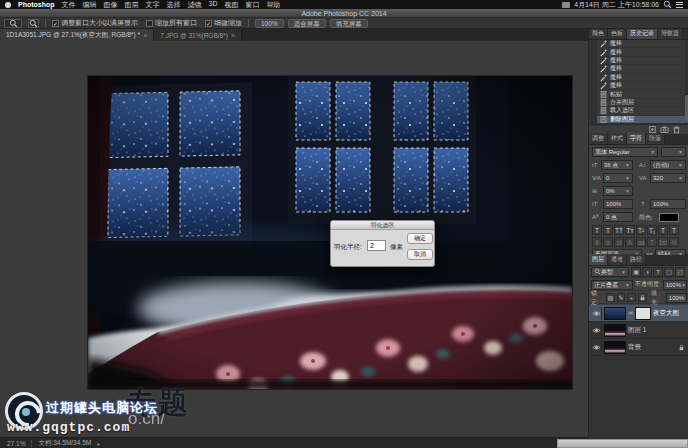  I want to click on menu-item: 选择, so click(174, 5).